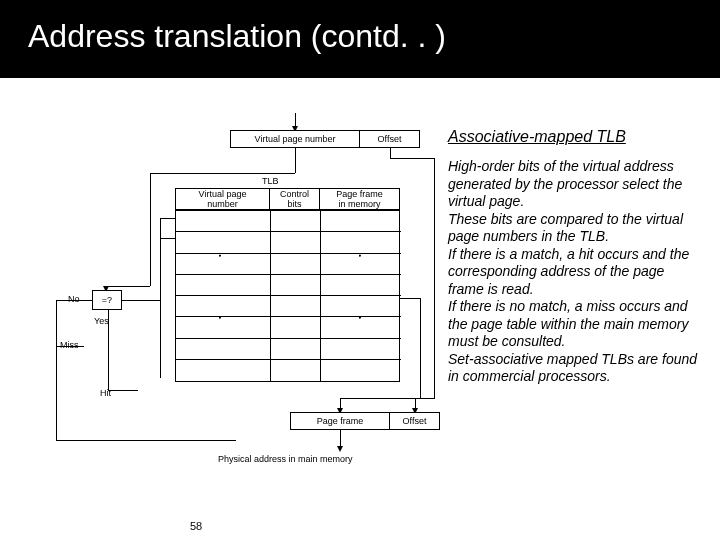 This screenshot has height=540, width=720. I want to click on offset-box-top: Offset, so click(390, 139).